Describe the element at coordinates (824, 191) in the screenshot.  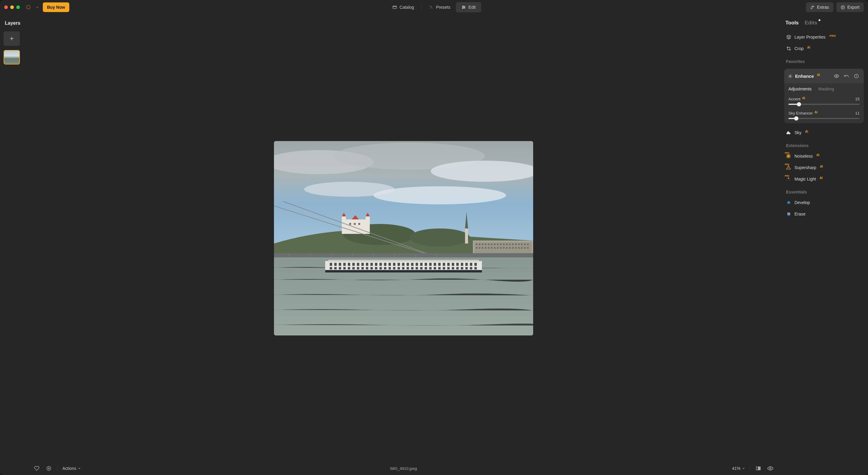
I see `essentials-heading: Essentials` at that location.